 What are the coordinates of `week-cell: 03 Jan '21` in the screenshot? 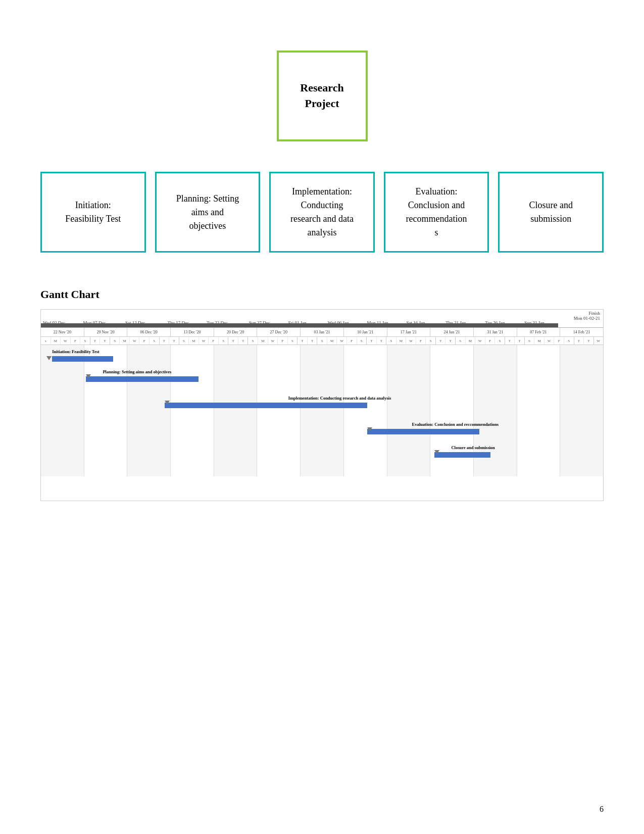 It's located at (322, 332).